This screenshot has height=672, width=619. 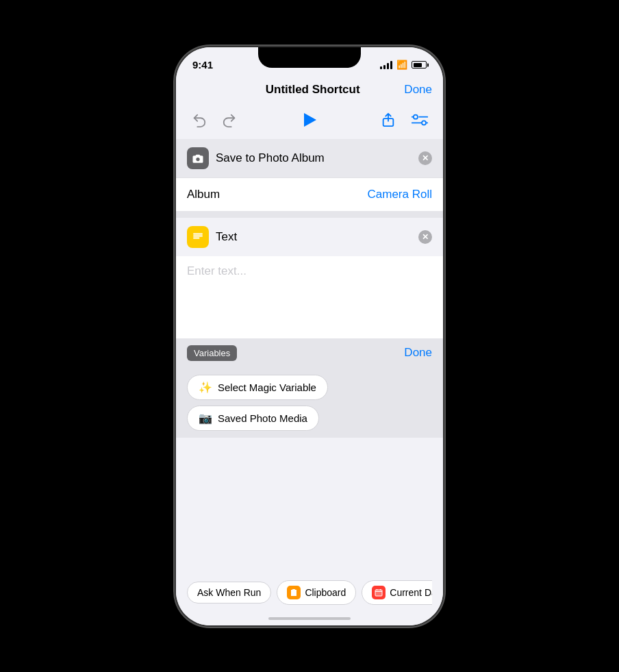 I want to click on ask-when-run-chip: Ask When Run, so click(x=229, y=593).